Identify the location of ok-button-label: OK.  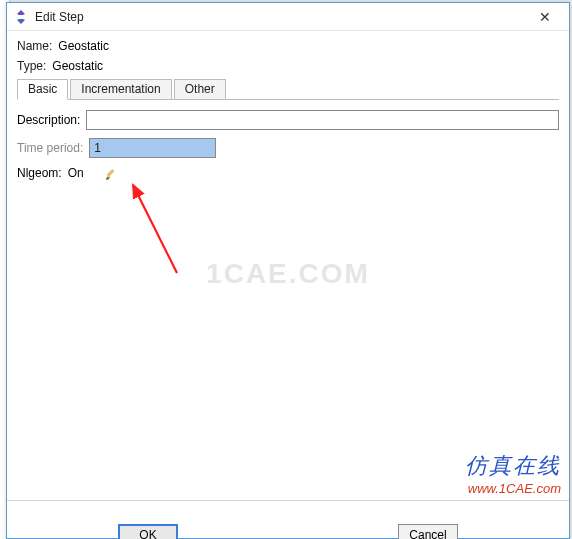
(148, 534).